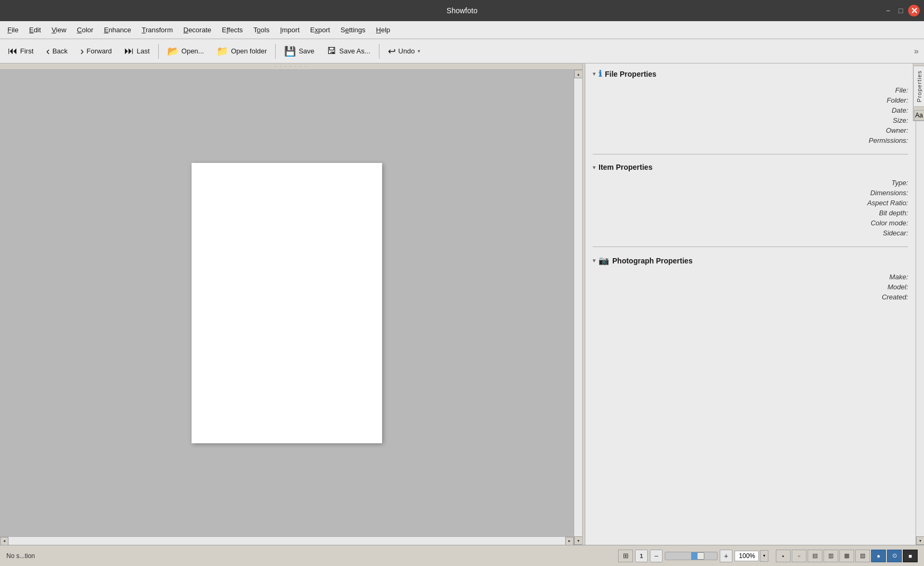  What do you see at coordinates (815, 556) in the screenshot?
I see `view-btn-3: ▤` at bounding box center [815, 556].